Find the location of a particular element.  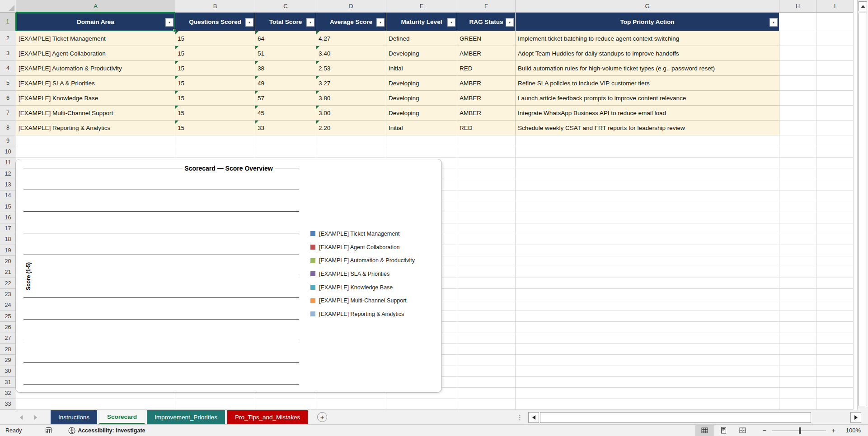

cell-H5 is located at coordinates (798, 83).